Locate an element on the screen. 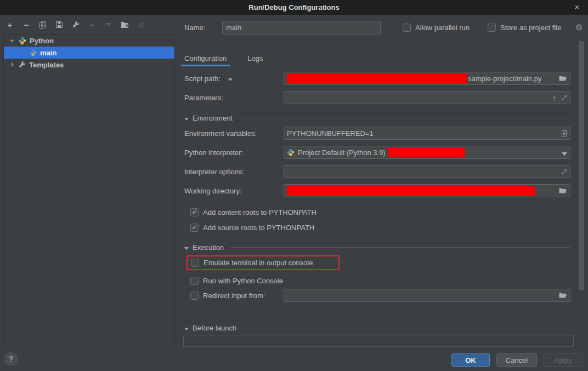 The height and width of the screenshot is (371, 588). chevron-right-icon is located at coordinates (12, 65).